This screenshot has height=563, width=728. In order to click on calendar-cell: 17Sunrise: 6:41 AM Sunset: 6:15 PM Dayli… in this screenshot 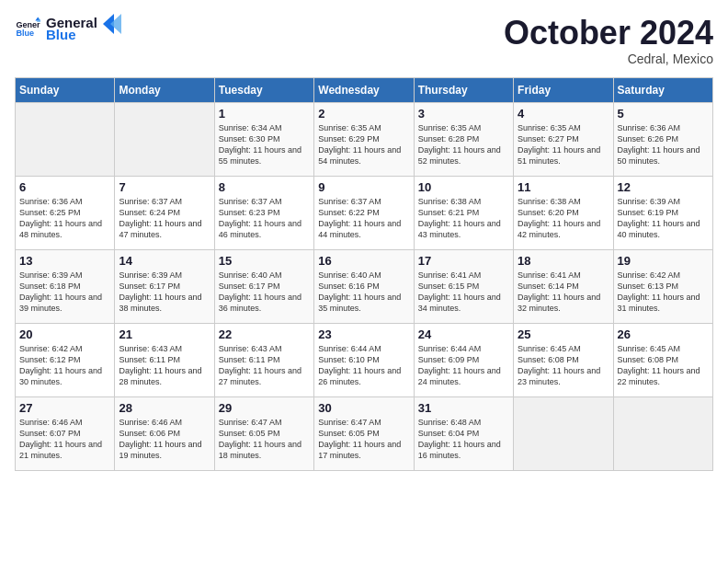, I will do `click(463, 286)`.